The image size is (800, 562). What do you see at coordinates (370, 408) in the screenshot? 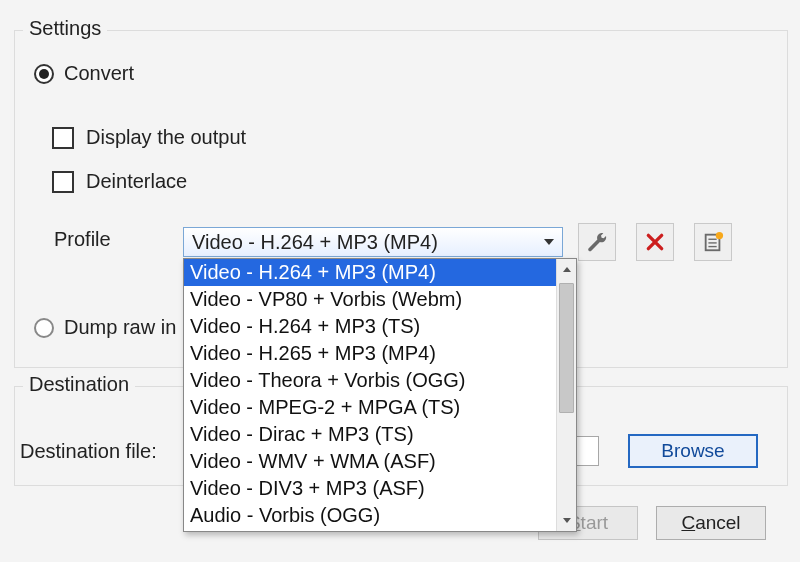
I see `profile-option: Video - MPEG-2 + MPGA (TS)` at bounding box center [370, 408].